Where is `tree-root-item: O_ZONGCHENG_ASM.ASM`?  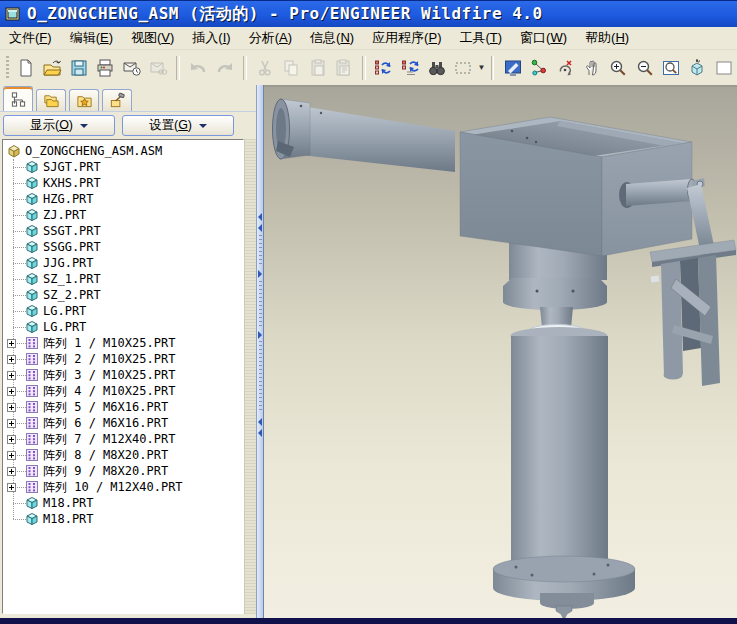 tree-root-item: O_ZONGCHENG_ASM.ASM is located at coordinates (123, 151).